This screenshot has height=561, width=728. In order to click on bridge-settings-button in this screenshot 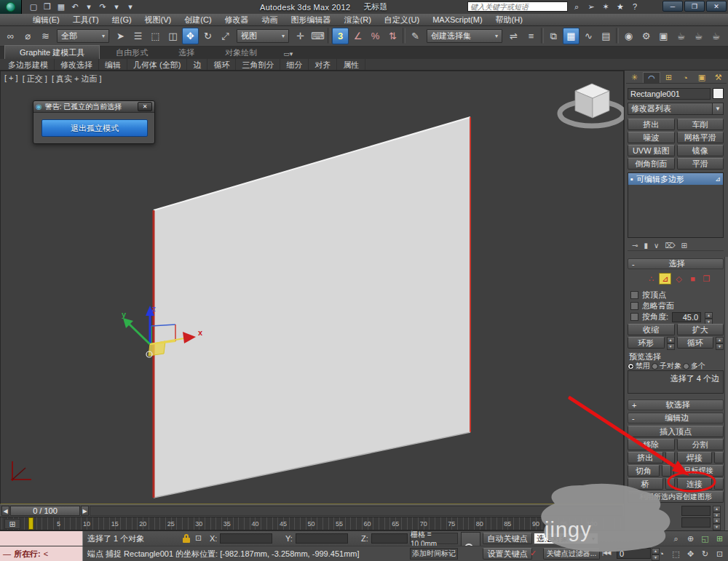, I will do `click(670, 484)`.